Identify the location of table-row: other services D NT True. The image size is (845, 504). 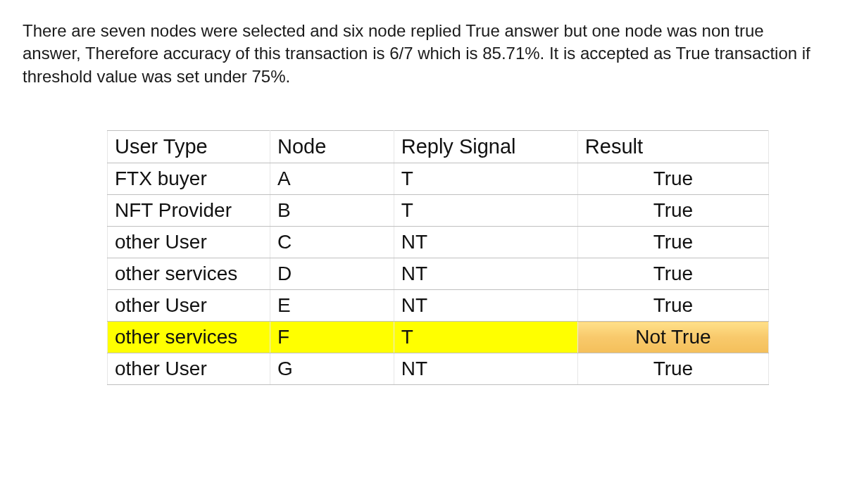
(438, 275).